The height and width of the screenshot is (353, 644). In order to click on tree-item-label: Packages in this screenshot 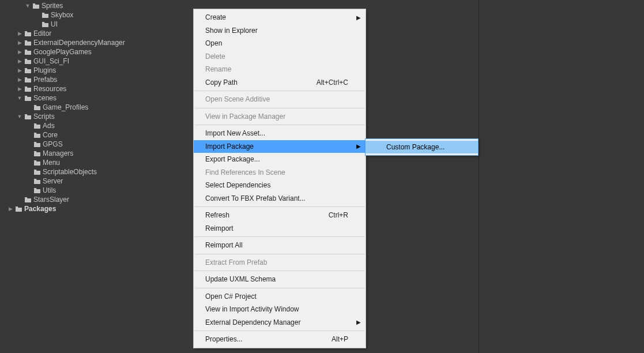, I will do `click(40, 209)`.